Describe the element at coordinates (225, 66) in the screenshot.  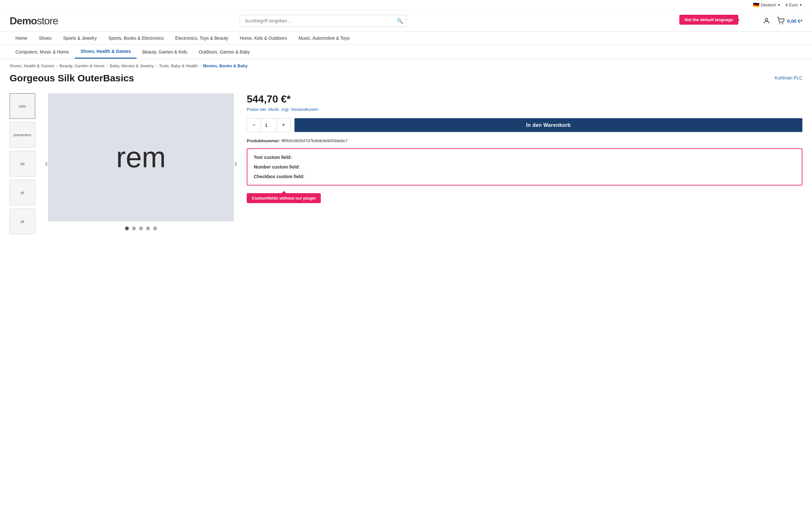
I see `breadcrumb-current: Movies, Books & Baby` at that location.